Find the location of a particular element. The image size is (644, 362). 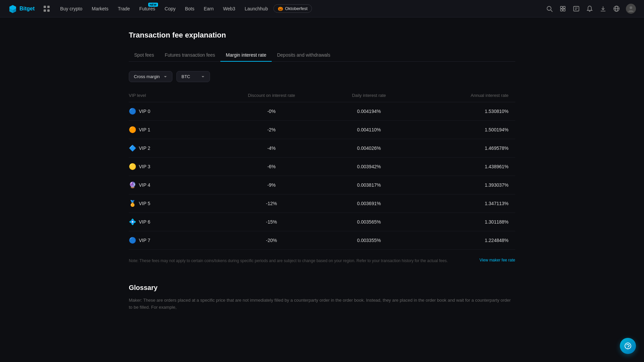

nav-copy: Copy is located at coordinates (170, 9).